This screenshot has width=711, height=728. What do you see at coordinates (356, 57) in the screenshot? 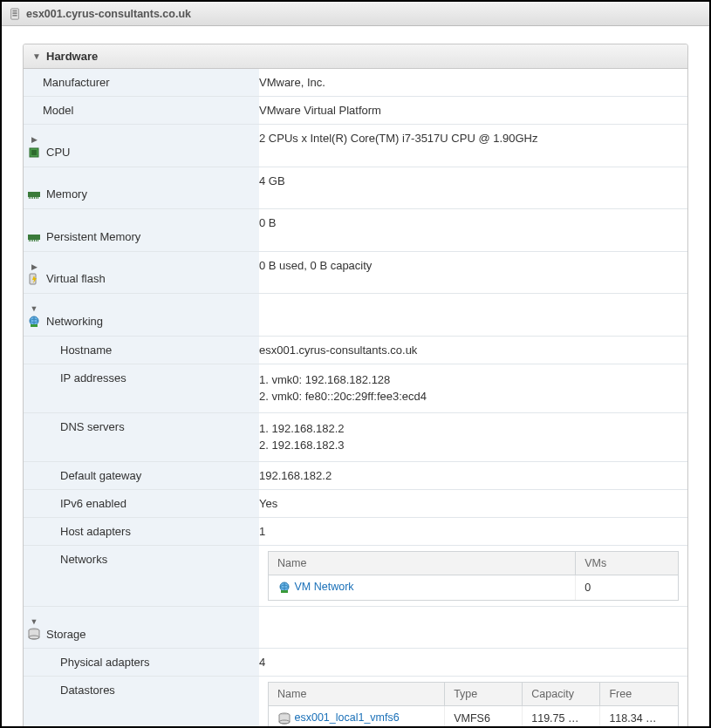
I see `hardware-panel-header: ▼ Hardware` at bounding box center [356, 57].